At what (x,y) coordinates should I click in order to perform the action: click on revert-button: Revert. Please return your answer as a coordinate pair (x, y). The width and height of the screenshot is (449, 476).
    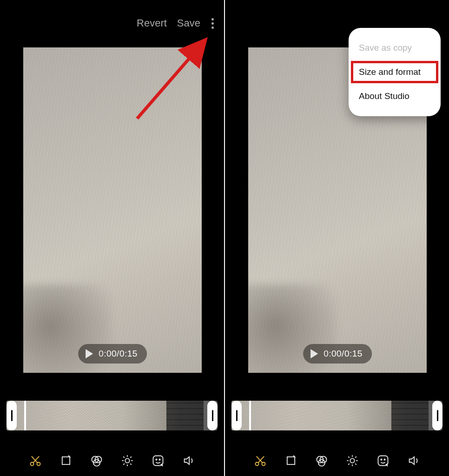
    Looking at the image, I should click on (152, 23).